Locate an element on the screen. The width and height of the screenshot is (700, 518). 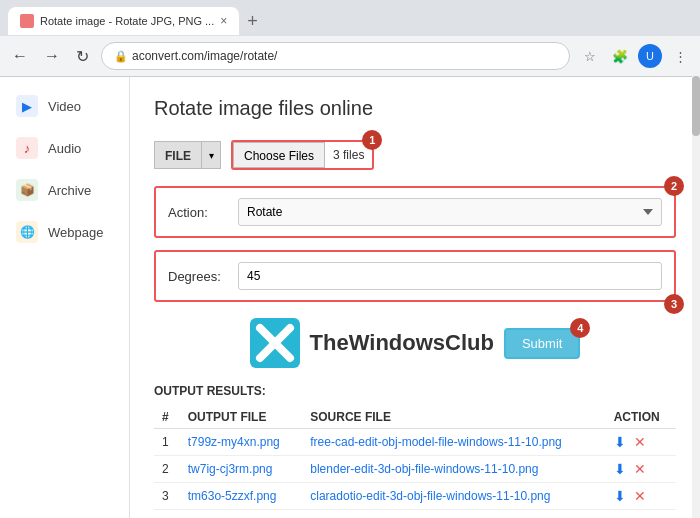
lock-icon: 🔒 is located at coordinates (121, 56).